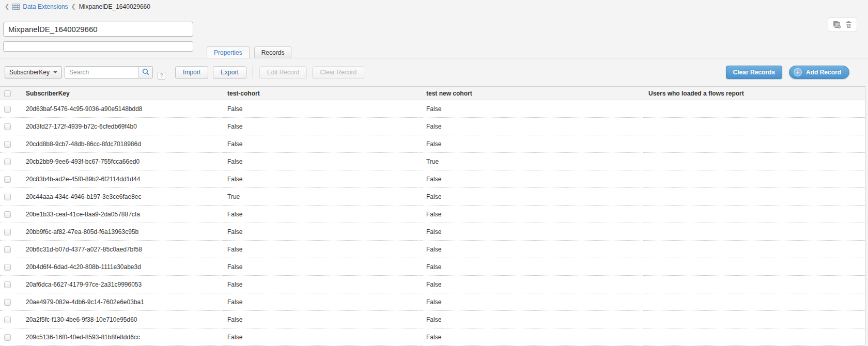  Describe the element at coordinates (98, 29) in the screenshot. I see `data-extension-name-input` at that location.